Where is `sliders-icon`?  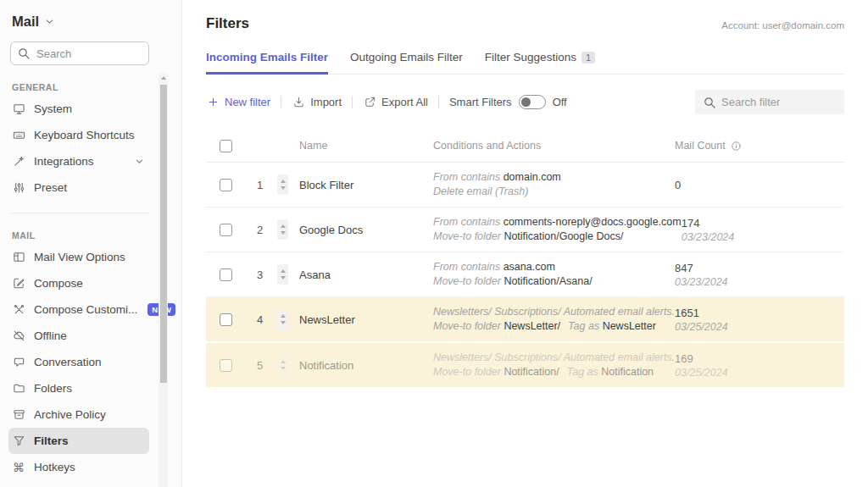 sliders-icon is located at coordinates (19, 188).